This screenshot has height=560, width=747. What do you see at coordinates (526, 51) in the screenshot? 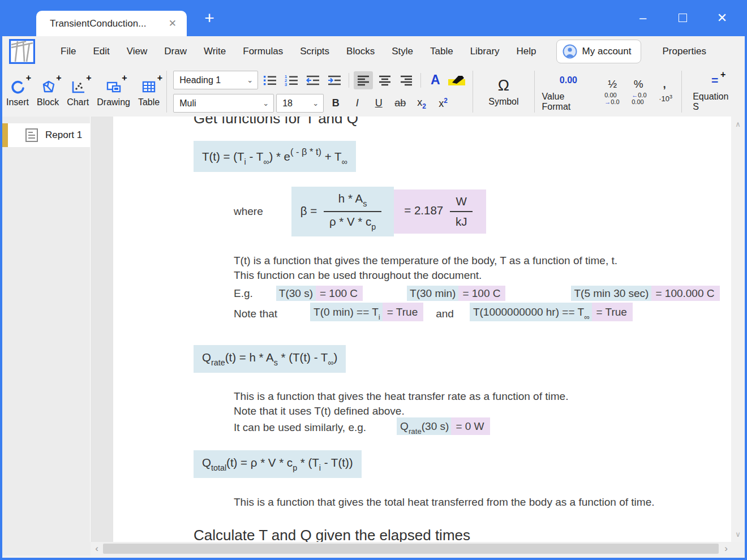
I see `menu-help: Help` at bounding box center [526, 51].